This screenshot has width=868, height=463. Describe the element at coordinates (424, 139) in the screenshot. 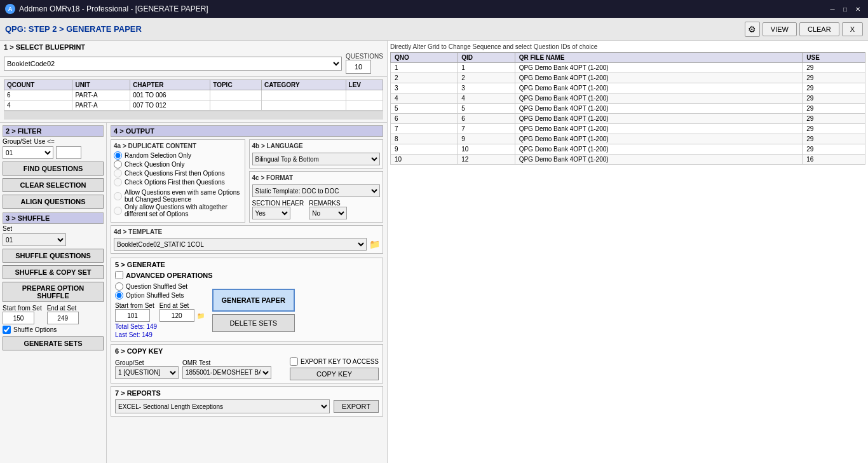

I see `grid-cell: 8` at that location.